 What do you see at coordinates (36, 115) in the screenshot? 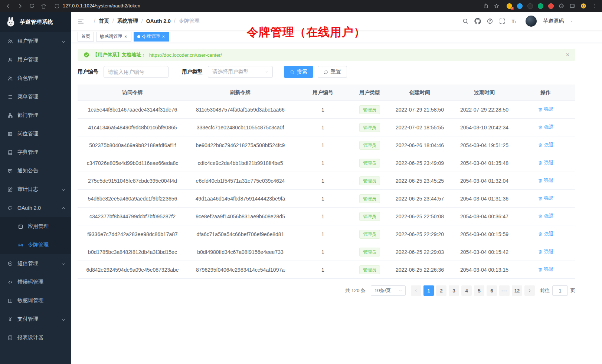
I see `sidebar-item: 部门管理` at bounding box center [36, 115].